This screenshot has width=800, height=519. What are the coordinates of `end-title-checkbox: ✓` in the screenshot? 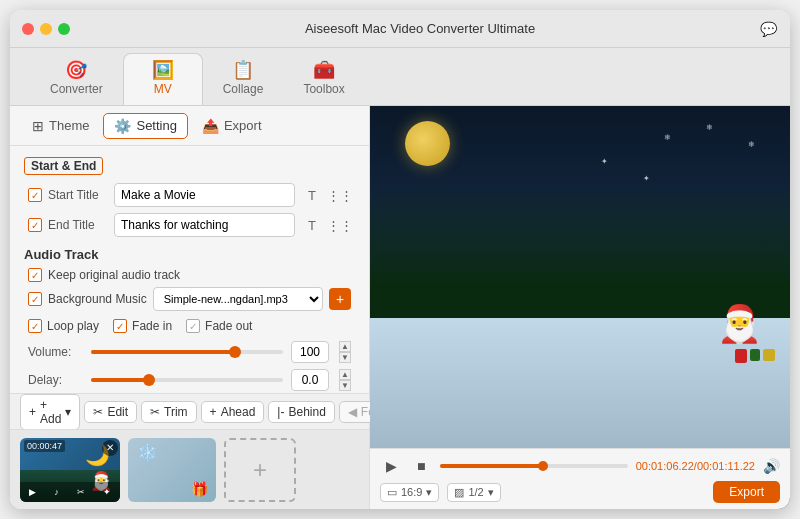 It's located at (35, 225).